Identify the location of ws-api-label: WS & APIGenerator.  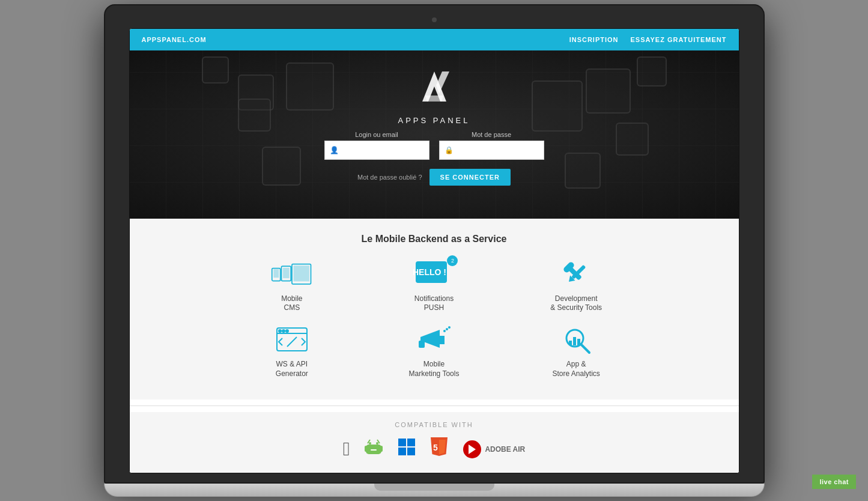
(292, 369).